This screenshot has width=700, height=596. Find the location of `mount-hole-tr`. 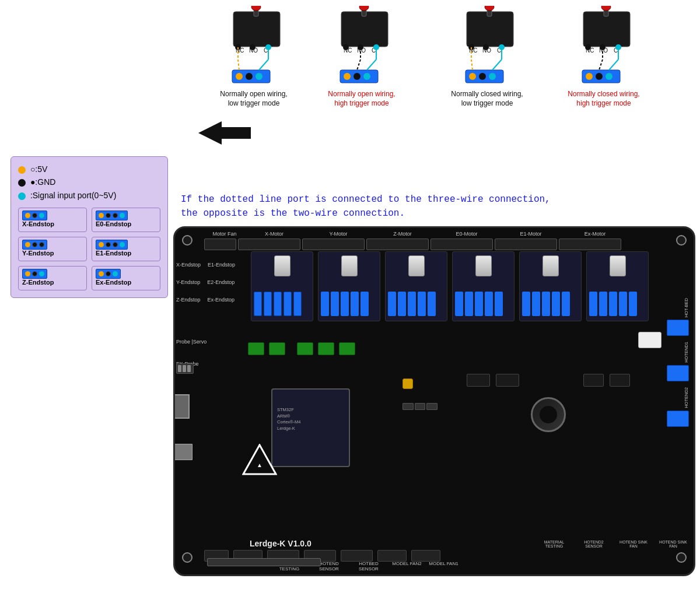

mount-hole-tr is located at coordinates (681, 240).